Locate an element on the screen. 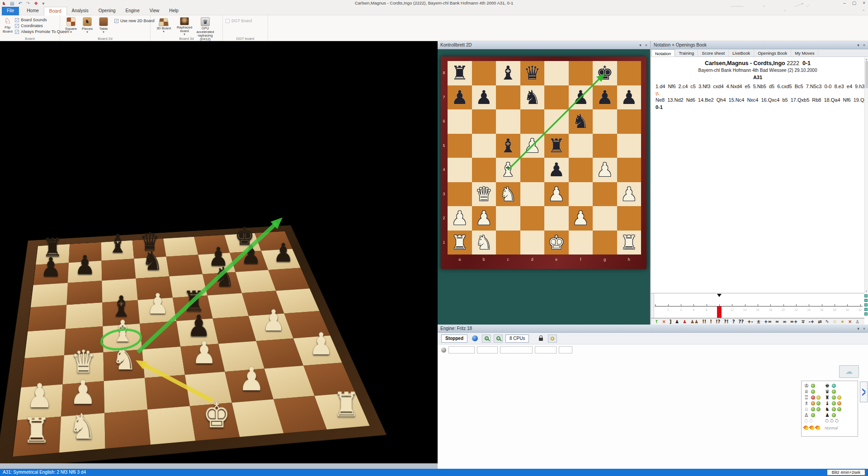  button-gpu-accelerated-raytracing-dx12-: ♛GPU accelerated raytracing (DX12)▼ is located at coordinates (205, 26).